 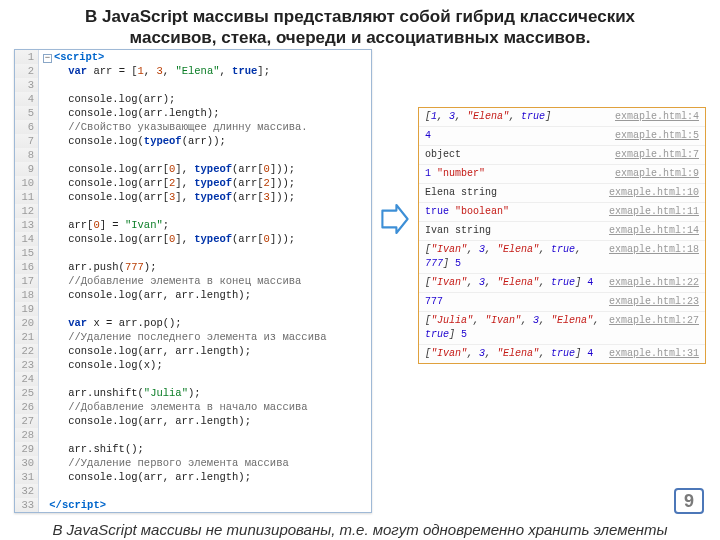 What do you see at coordinates (193, 379) in the screenshot?
I see `code-line: 24` at bounding box center [193, 379].